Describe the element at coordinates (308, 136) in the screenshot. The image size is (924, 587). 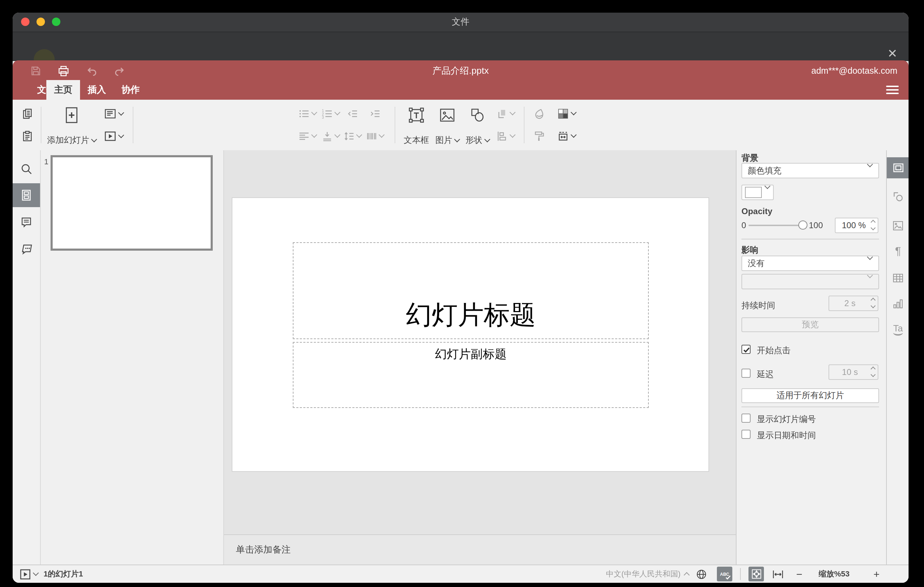
I see `horizontal-align-button` at that location.